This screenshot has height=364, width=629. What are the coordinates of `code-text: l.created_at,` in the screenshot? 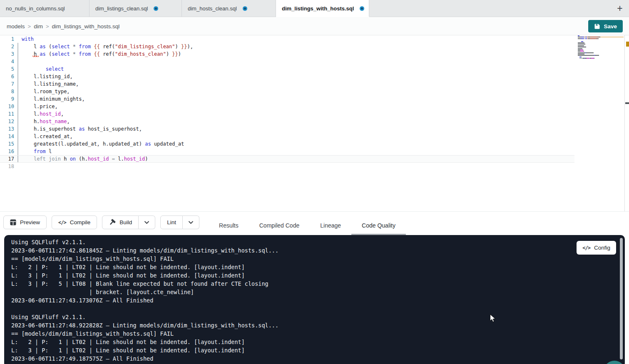 It's located at (47, 136).